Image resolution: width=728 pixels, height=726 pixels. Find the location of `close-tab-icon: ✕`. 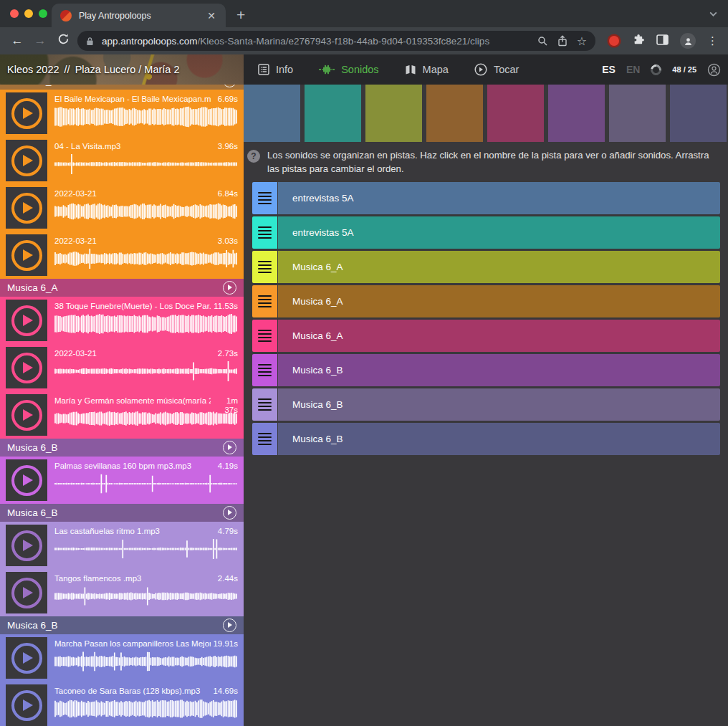

close-tab-icon: ✕ is located at coordinates (211, 16).